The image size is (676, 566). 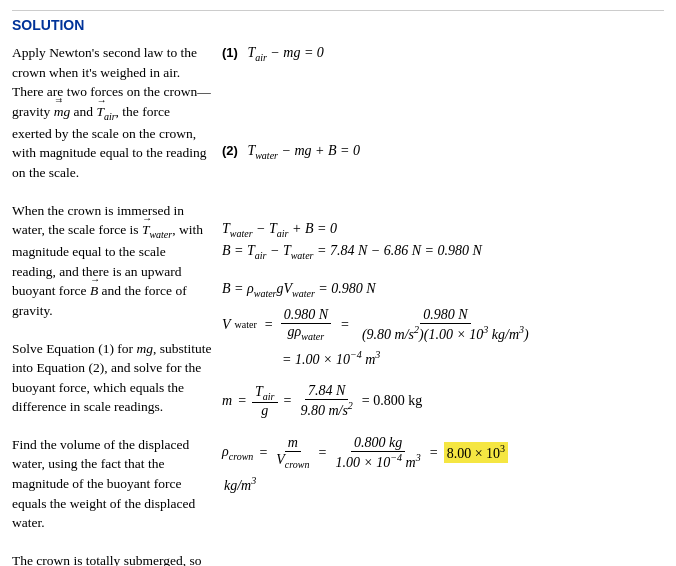 What do you see at coordinates (443, 242) in the screenshot?
I see `section-3-right: Twater − Tair + B = 0 B = Tair − Twater …` at bounding box center [443, 242].